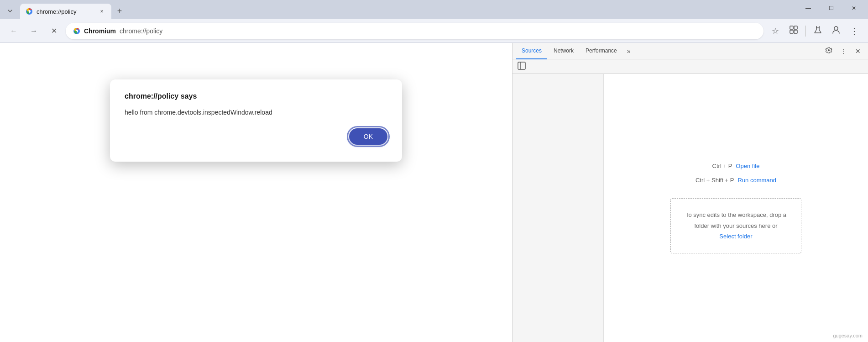  What do you see at coordinates (775, 31) in the screenshot?
I see `bookmark-btn: ☆` at bounding box center [775, 31].